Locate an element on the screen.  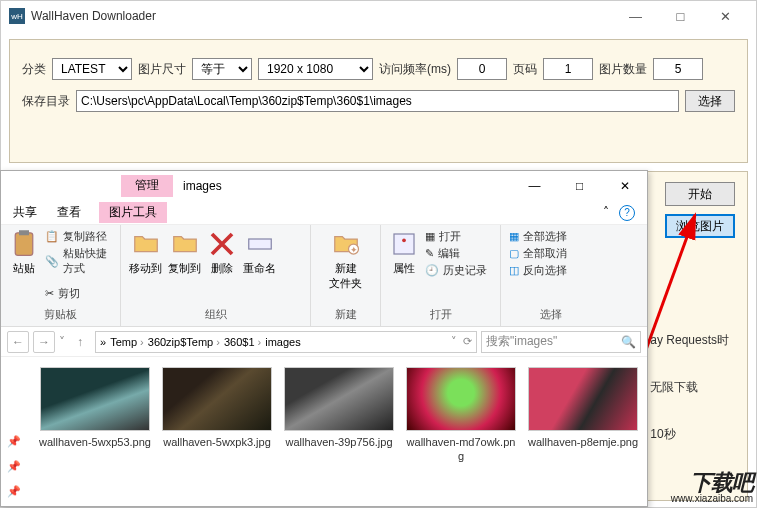
freq-input is located at coordinates (482, 69).